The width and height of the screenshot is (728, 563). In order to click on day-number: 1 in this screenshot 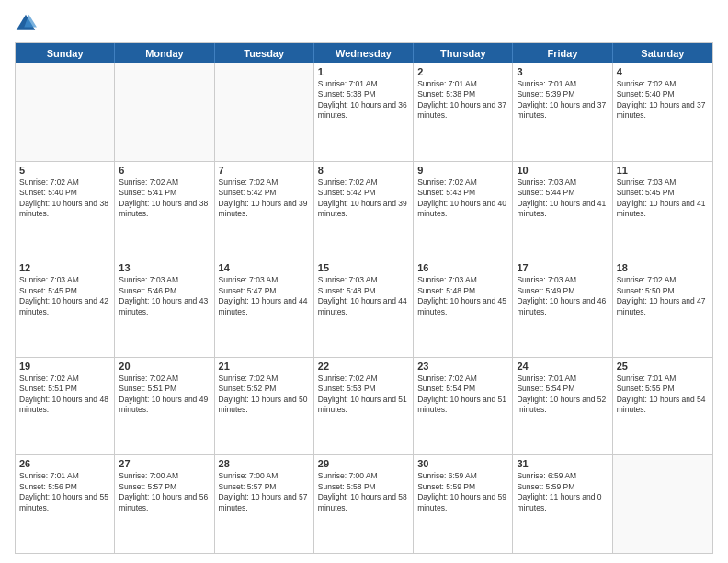, I will do `click(364, 72)`.